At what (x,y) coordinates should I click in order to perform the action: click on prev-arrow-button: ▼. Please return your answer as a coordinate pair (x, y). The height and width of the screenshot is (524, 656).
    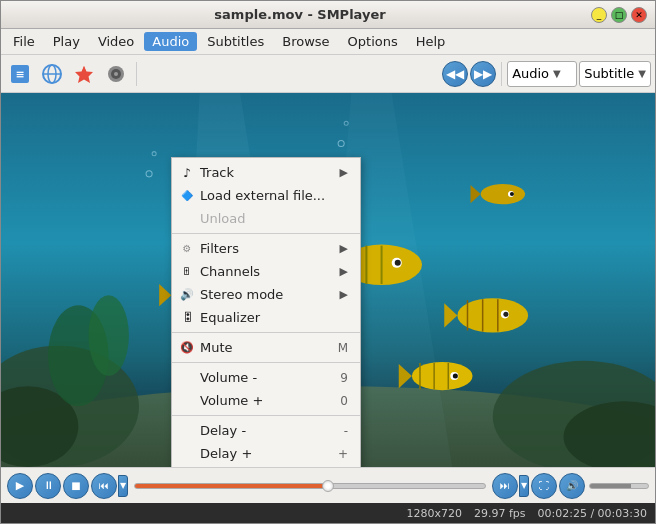
    Looking at the image, I should click on (123, 486).